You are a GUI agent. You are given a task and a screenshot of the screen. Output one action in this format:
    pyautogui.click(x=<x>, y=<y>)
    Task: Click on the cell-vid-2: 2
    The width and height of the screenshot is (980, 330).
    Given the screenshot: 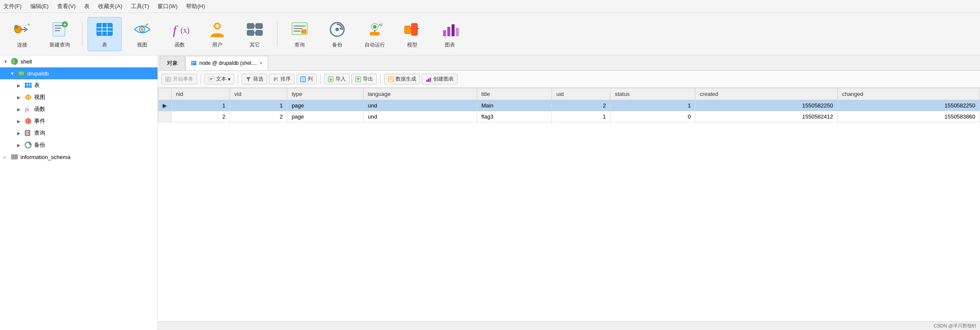 What is the action you would take?
    pyautogui.click(x=259, y=117)
    